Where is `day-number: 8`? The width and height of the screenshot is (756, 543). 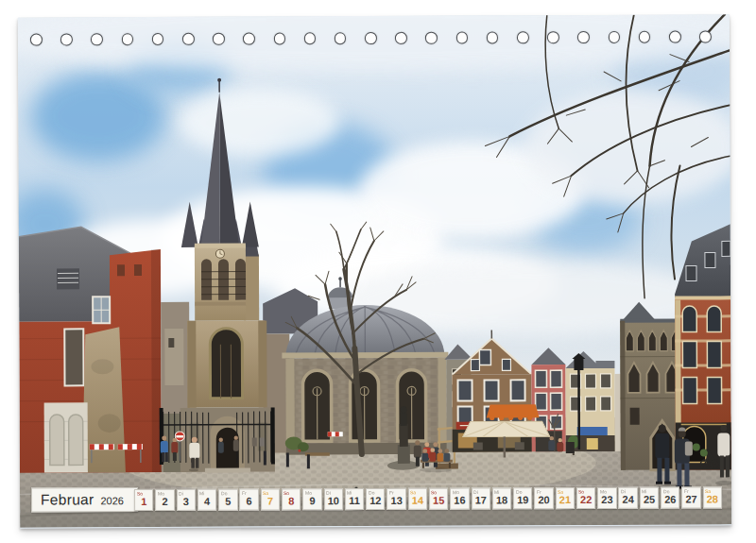 day-number: 8 is located at coordinates (291, 501).